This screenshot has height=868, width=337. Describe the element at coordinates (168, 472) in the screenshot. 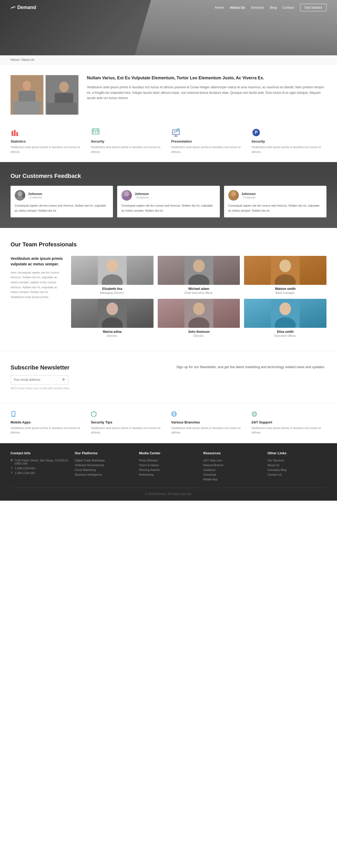

I see `footer-bottom: Contact Info 7130 Fulton Street, San Die…` at that location.